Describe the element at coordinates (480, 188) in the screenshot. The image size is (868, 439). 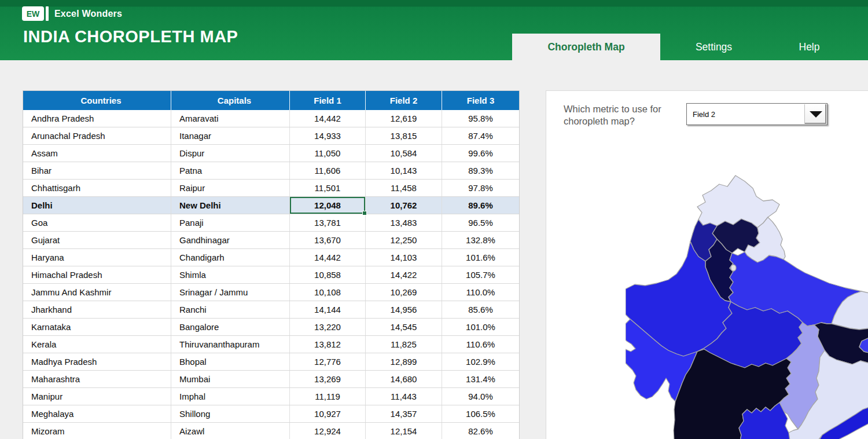
I see `cell: 97.8%` at that location.